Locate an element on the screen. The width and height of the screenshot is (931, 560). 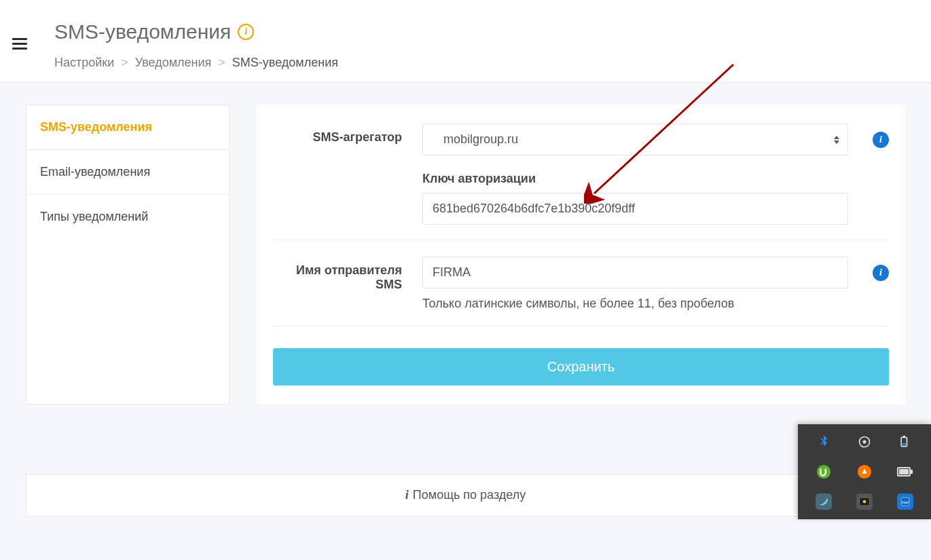
gallery-icon is located at coordinates (864, 502).